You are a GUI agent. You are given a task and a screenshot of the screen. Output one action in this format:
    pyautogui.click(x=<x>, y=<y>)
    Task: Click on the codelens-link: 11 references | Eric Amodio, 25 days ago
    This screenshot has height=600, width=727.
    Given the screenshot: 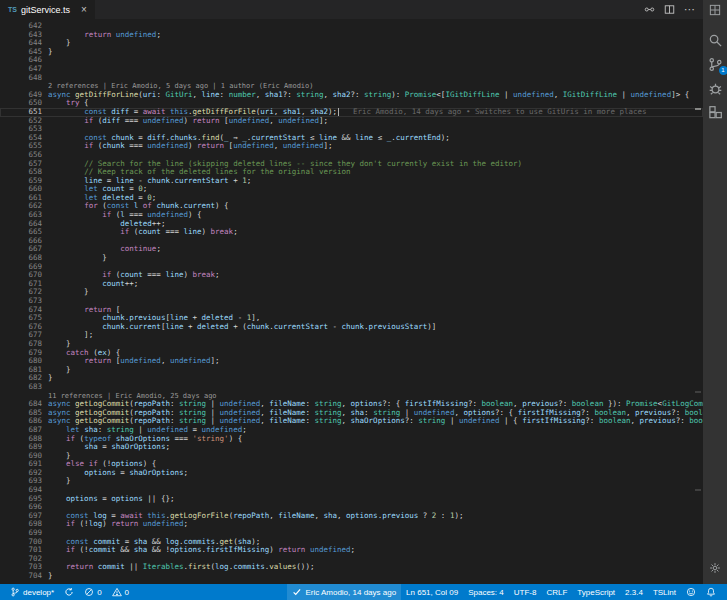 What is the action you would take?
    pyautogui.click(x=376, y=396)
    